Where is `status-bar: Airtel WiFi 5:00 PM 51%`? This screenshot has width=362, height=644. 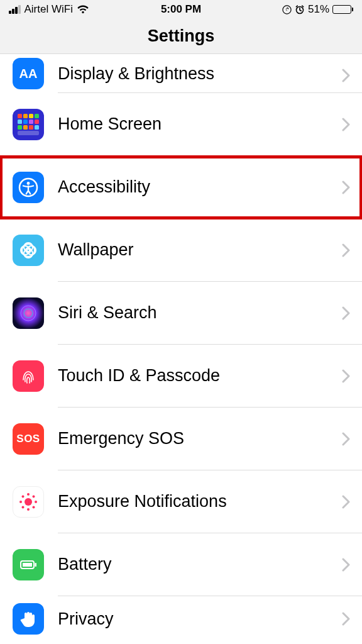 status-bar: Airtel WiFi 5:00 PM 51% is located at coordinates (181, 9).